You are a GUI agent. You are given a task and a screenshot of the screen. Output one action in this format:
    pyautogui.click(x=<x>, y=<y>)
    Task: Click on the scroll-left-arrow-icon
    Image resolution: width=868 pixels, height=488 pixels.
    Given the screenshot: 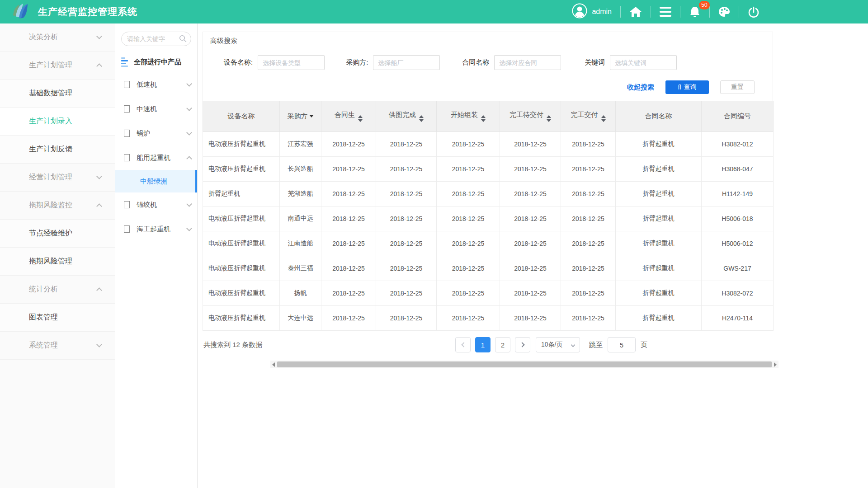 What is the action you would take?
    pyautogui.click(x=274, y=364)
    